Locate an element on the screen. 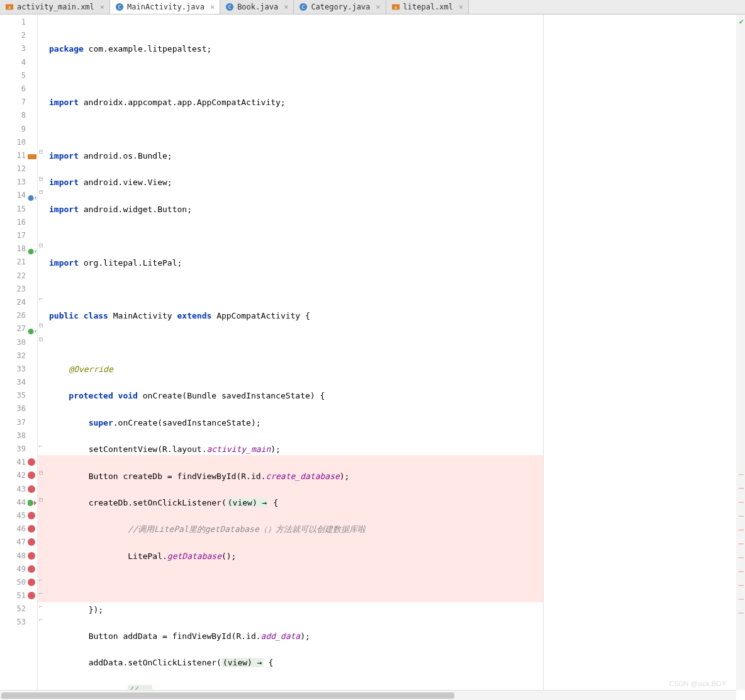 This screenshot has width=745, height=700. fold-gutter: ⊟ ⊟ ⊟ ⊟ ⌐ ⊟ ⊟ ⌐ ⊟ ⊟ ⌐ ⌐ ⌐ ⌐ is located at coordinates (42, 358).